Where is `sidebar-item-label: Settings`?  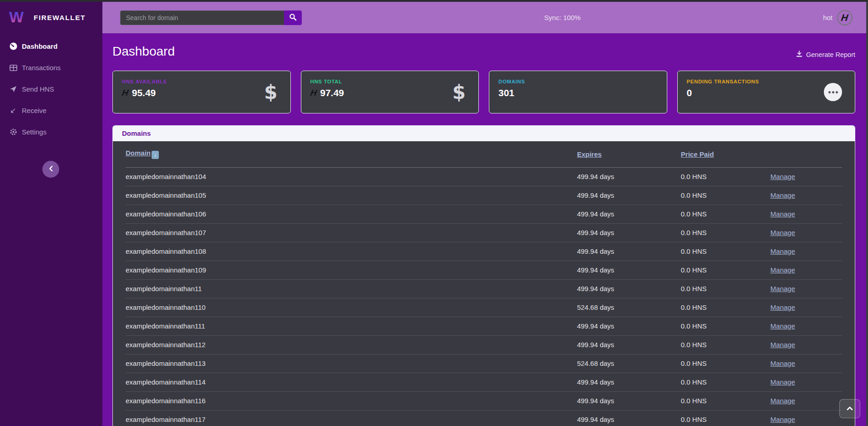
sidebar-item-label: Settings is located at coordinates (34, 132).